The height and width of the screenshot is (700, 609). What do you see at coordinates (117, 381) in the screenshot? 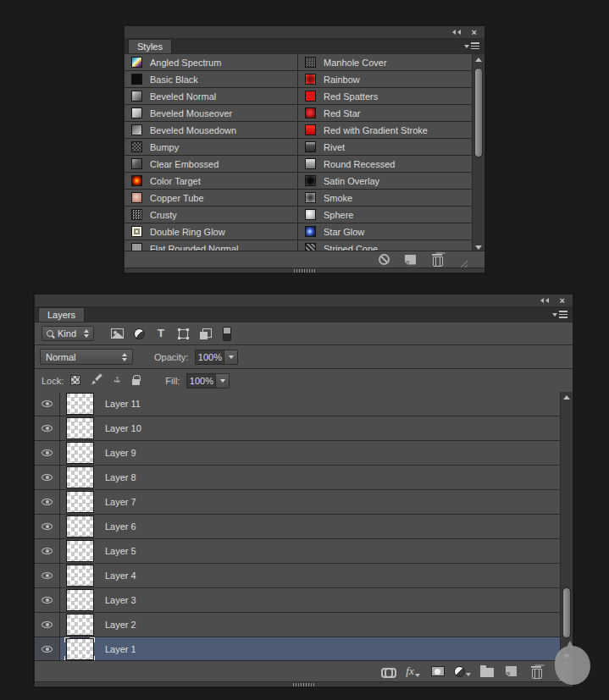
I see `lock-position-button: ↔↕` at bounding box center [117, 381].